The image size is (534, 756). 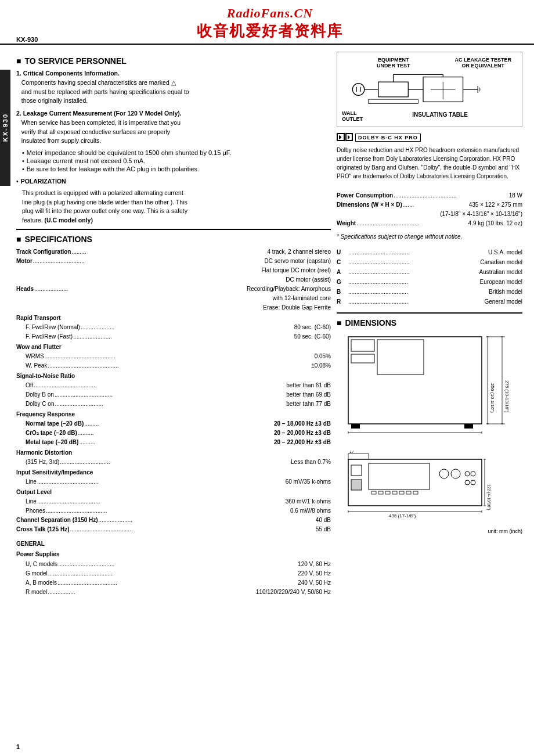 What do you see at coordinates (174, 252) in the screenshot?
I see `spec-track-config: Track Configuration ......... 4 track, 2…` at bounding box center [174, 252].